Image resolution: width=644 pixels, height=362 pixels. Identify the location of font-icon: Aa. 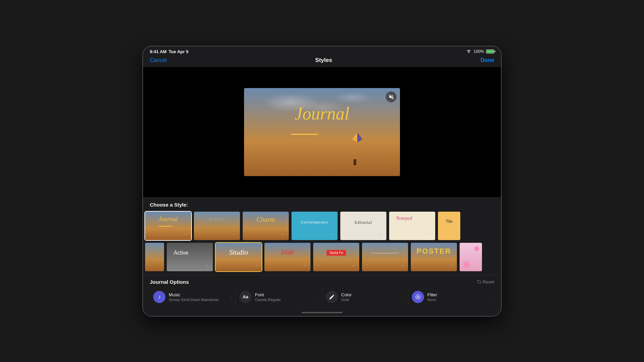
(245, 297).